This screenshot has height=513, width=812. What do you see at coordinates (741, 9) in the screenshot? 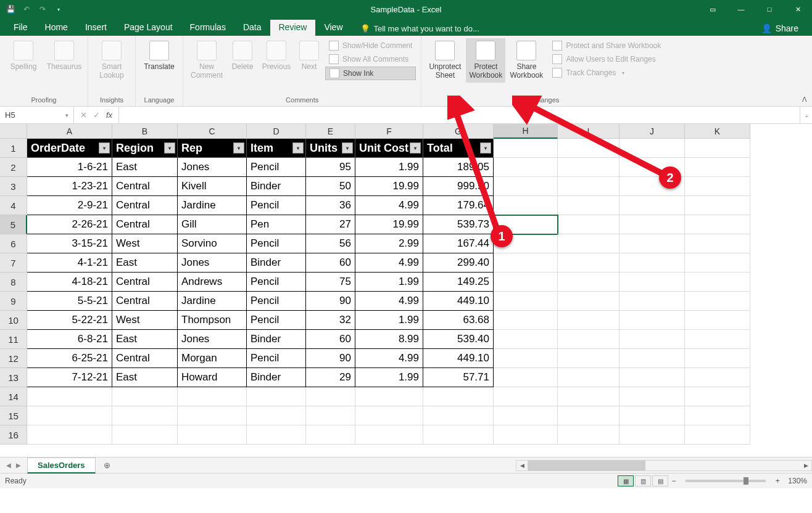
I see `minimize-button: —` at bounding box center [741, 9].